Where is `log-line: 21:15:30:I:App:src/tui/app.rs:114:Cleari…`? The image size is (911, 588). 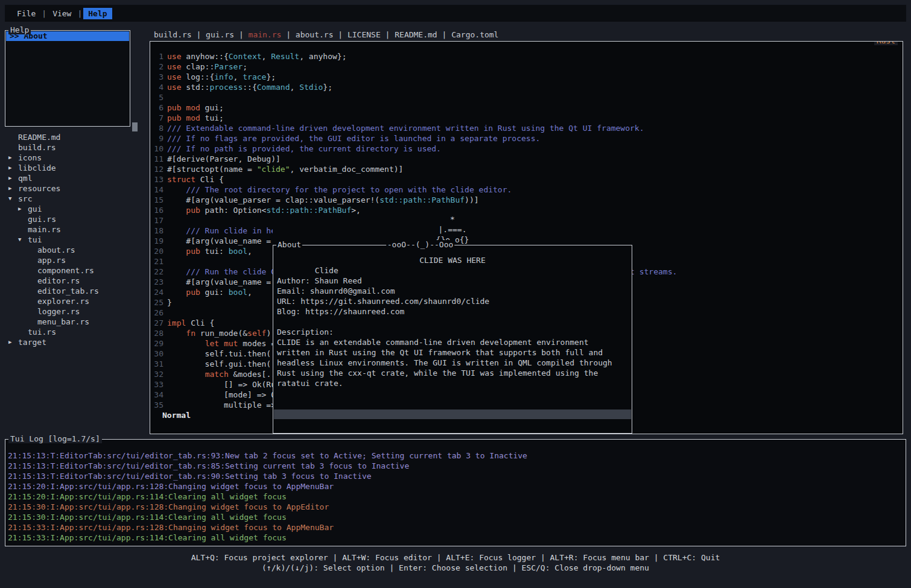
log-line: 21:15:30:I:App:src/tui/app.rs:114:Cleari… is located at coordinates (457, 517).